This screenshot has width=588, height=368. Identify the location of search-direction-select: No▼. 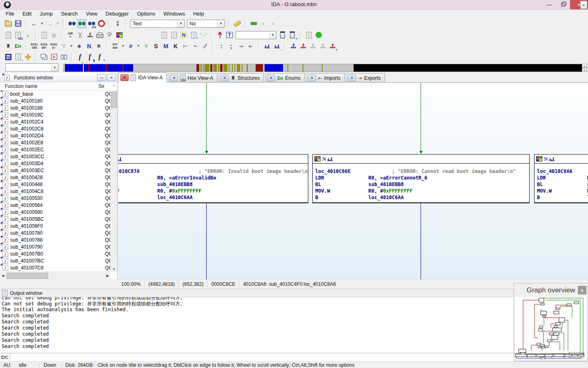
(206, 24).